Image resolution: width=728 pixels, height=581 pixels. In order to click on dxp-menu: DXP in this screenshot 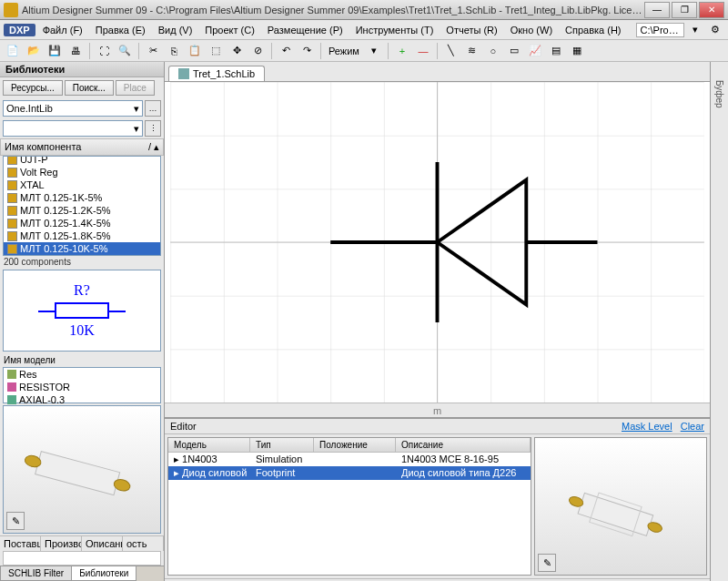, I will do `click(20, 30)`.